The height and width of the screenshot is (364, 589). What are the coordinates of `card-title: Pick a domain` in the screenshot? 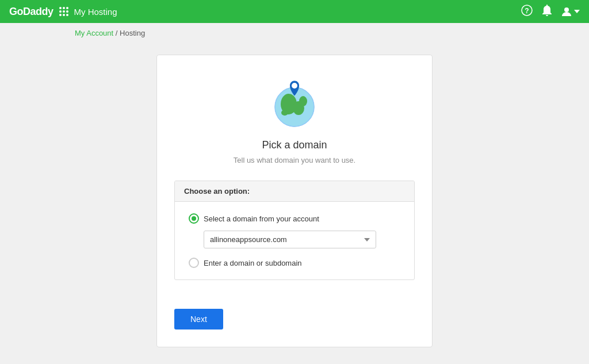 It's located at (294, 145).